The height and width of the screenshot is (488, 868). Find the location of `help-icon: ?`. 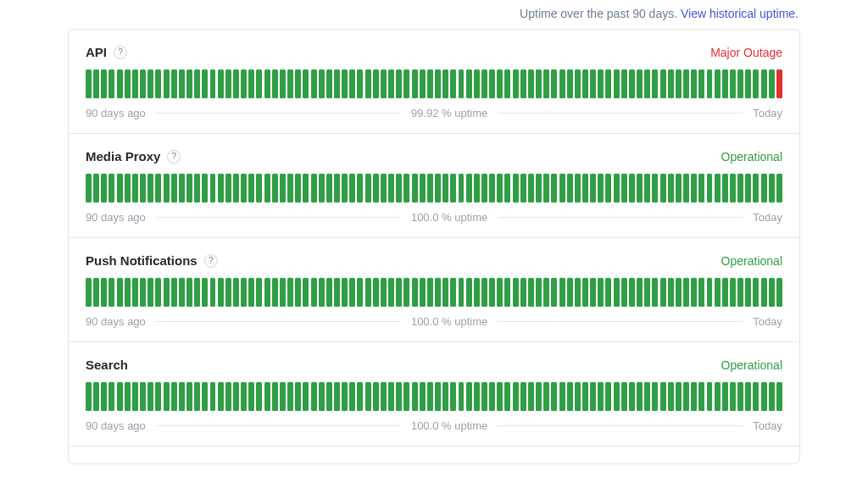

help-icon: ? is located at coordinates (211, 261).